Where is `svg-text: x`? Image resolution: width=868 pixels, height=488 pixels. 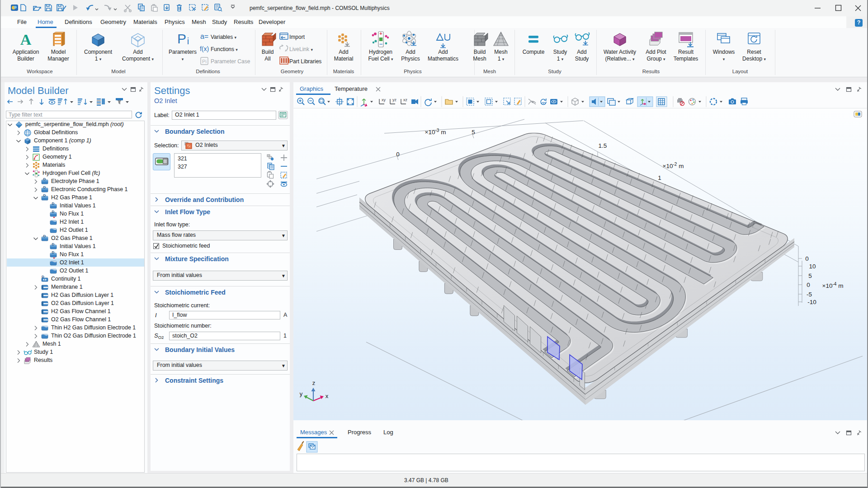
svg-text: x is located at coordinates (327, 396).